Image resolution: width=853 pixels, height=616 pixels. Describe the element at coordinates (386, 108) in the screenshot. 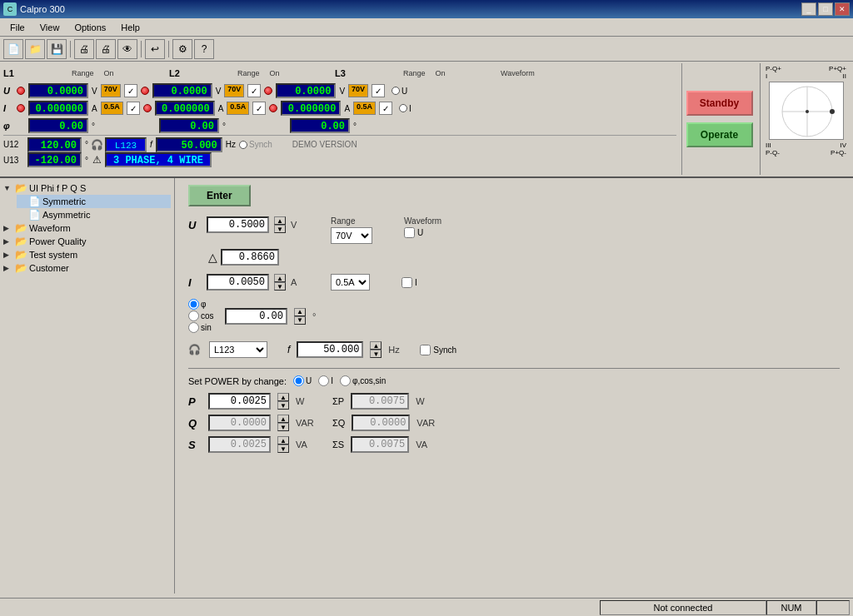

I see `l3-i-on: ✓` at that location.